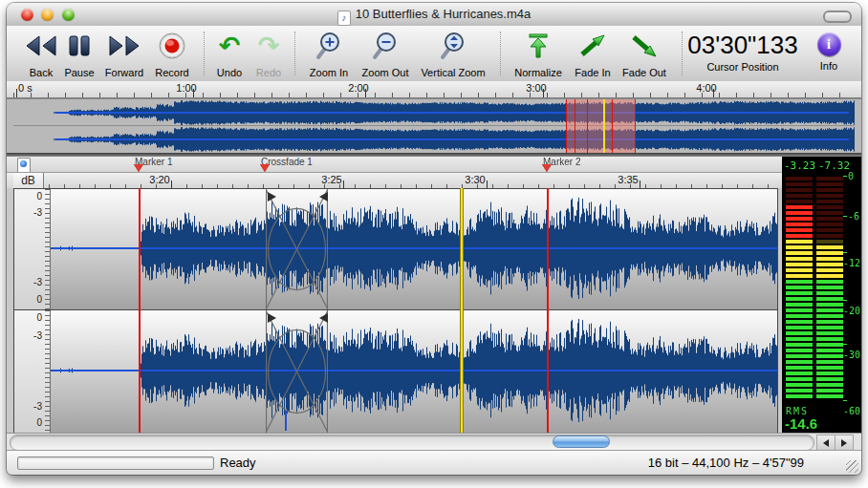 Image resolution: width=868 pixels, height=488 pixels. I want to click on back-icon, so click(41, 46).